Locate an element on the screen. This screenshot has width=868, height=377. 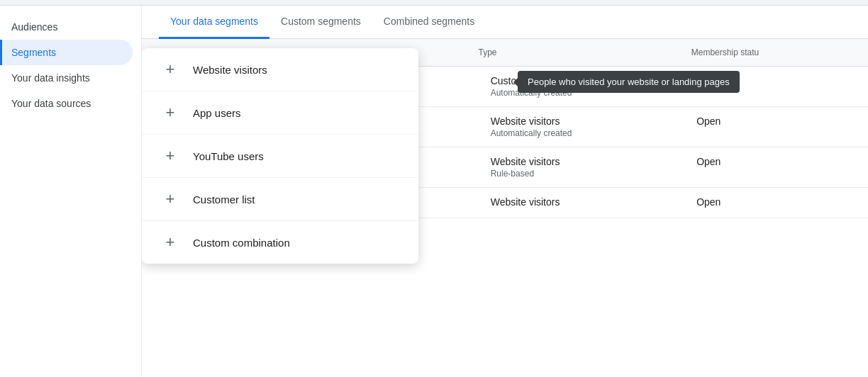
sidebar-item-audiences: Audiences is located at coordinates (67, 27).